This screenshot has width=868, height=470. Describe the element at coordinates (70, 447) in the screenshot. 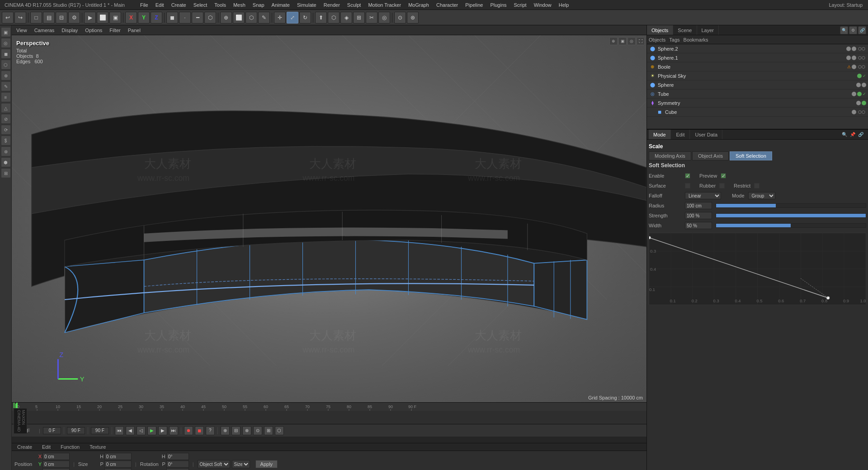

I see `bottom-tab-function: Function` at that location.